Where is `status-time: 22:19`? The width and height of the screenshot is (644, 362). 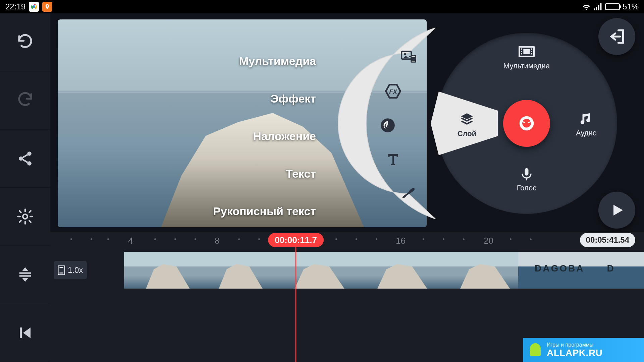
status-time: 22:19 is located at coordinates (15, 7).